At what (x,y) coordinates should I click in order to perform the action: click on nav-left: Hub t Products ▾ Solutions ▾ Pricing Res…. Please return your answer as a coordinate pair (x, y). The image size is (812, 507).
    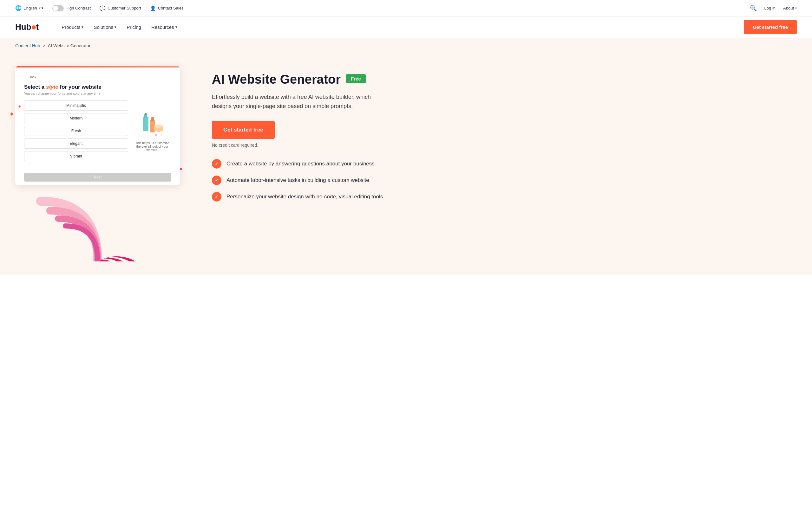
    Looking at the image, I should click on (98, 27).